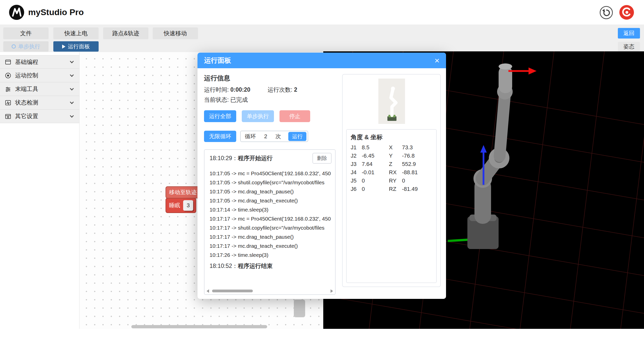  I want to click on undo-button, so click(606, 13).